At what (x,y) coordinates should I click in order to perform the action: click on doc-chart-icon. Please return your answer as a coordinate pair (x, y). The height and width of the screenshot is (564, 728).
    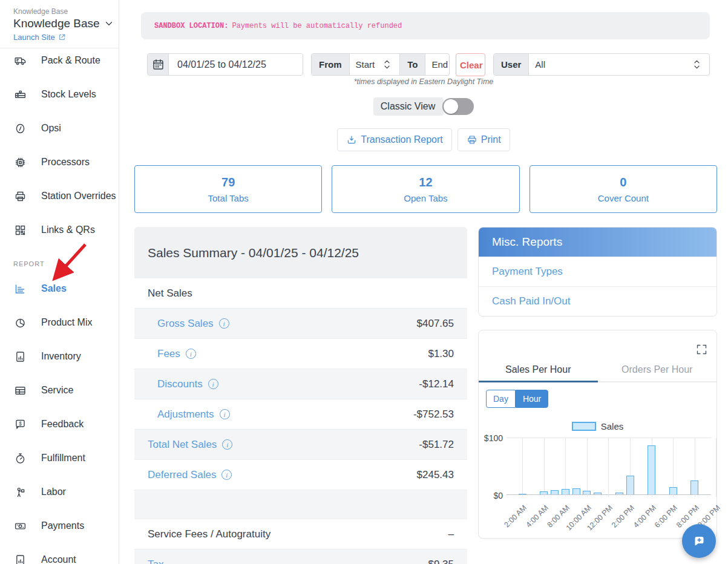
    Looking at the image, I should click on (20, 356).